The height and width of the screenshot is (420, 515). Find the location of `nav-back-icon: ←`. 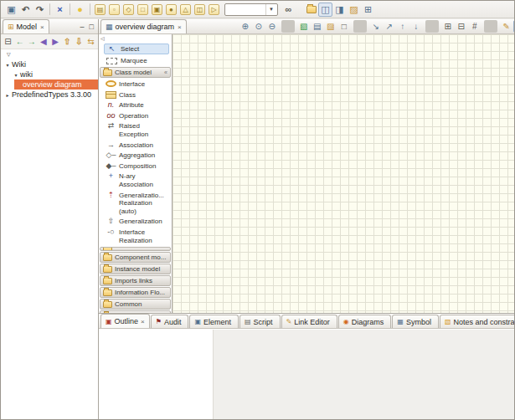

nav-back-icon: ← is located at coordinates (20, 42).